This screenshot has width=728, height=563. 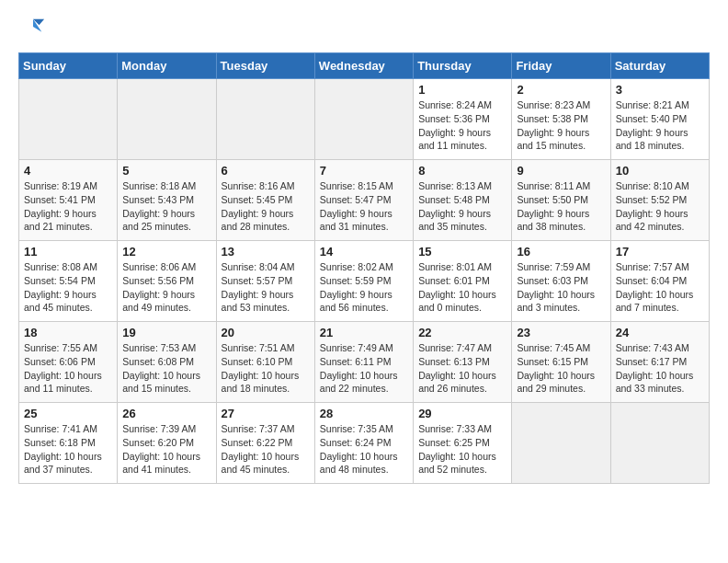 What do you see at coordinates (660, 368) in the screenshot?
I see `day-info: Sunrise: 7:43 AM Sunset: 6:17 PM Dayligh…` at bounding box center [660, 368].